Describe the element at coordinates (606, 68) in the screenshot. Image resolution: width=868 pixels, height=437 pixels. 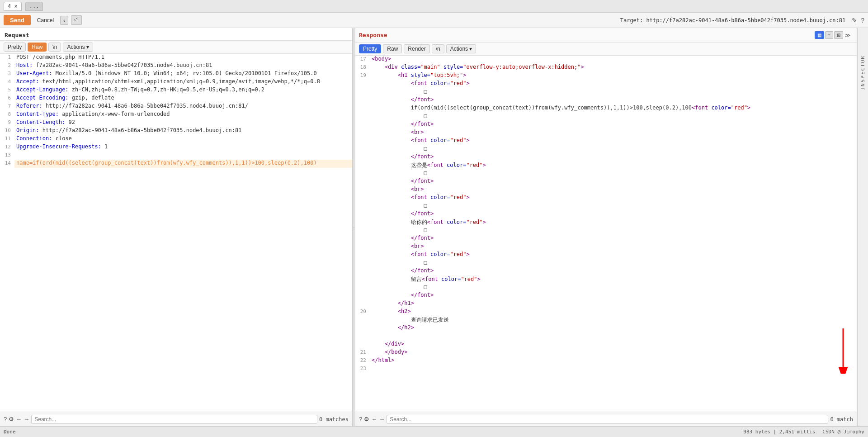
I see `resp-line-18: 18 <div class="main" style="overflow-y:a…` at that location.